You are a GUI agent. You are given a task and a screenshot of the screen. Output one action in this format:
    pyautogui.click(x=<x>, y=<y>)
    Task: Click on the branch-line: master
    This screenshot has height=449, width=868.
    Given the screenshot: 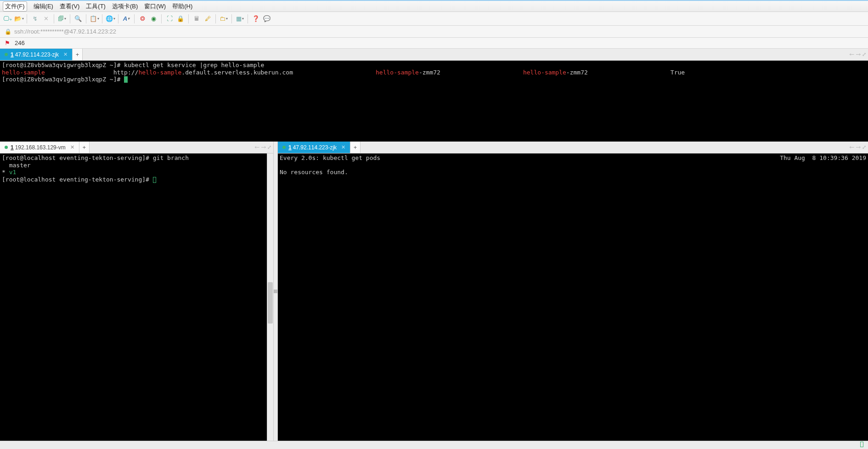 What is the action you would take?
    pyautogui.click(x=17, y=165)
    